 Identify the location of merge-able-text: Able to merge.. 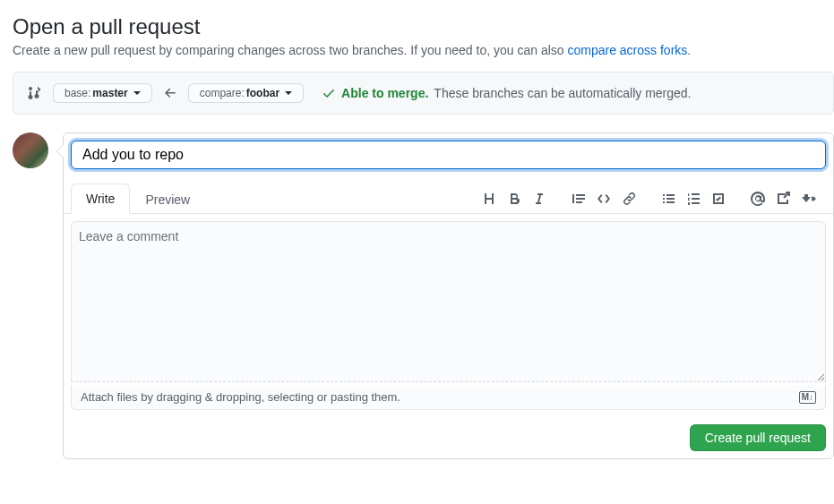
(385, 93).